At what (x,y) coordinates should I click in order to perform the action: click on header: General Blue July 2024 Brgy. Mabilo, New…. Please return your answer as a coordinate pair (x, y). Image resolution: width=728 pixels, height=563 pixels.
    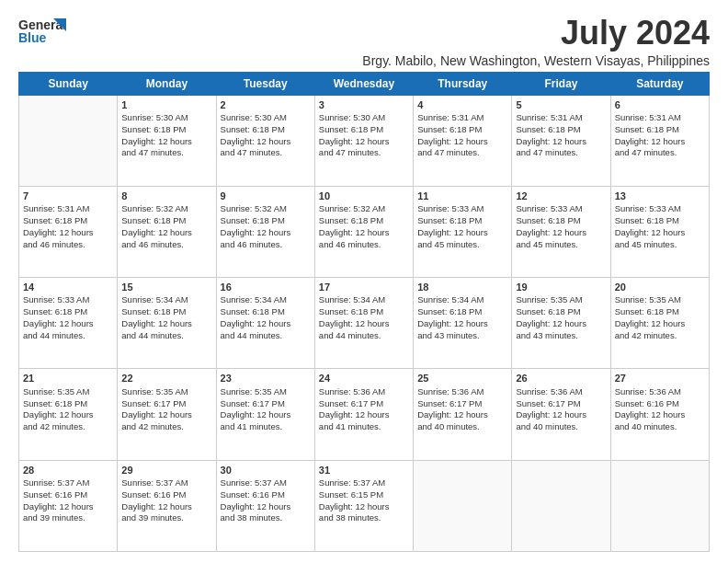
    Looking at the image, I should click on (364, 41).